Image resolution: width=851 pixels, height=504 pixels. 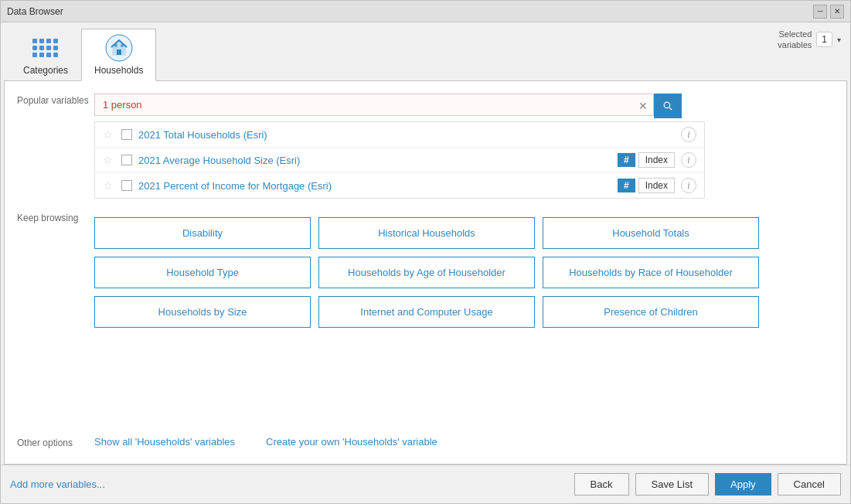 I want to click on tab-bar: Categories Households, so click(x=425, y=51).